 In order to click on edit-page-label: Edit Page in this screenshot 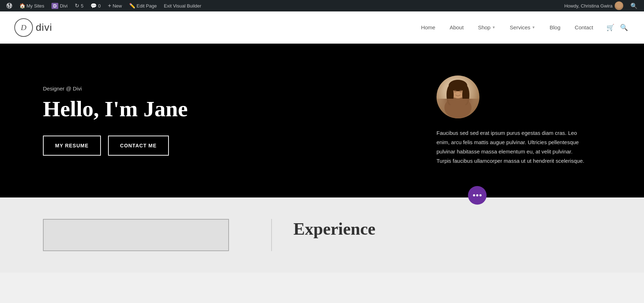, I will do `click(147, 6)`.